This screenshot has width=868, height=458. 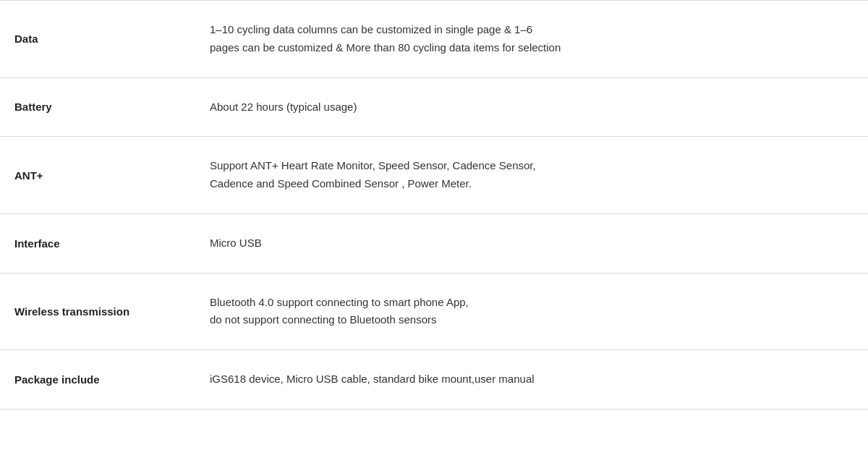 What do you see at coordinates (434, 107) in the screenshot?
I see `table-row: BatteryAbout 22 hours (typical usage)` at bounding box center [434, 107].